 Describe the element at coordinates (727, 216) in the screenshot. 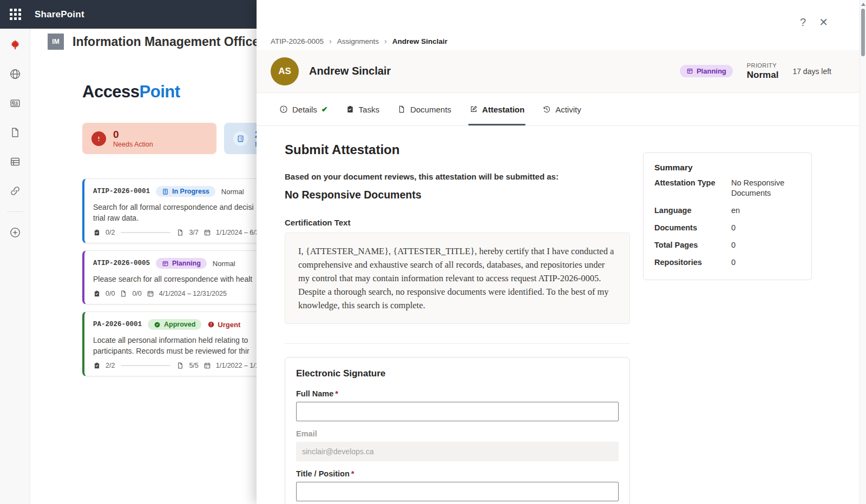

I see `summary-card: Summary Attestation Type No Responsive D…` at that location.